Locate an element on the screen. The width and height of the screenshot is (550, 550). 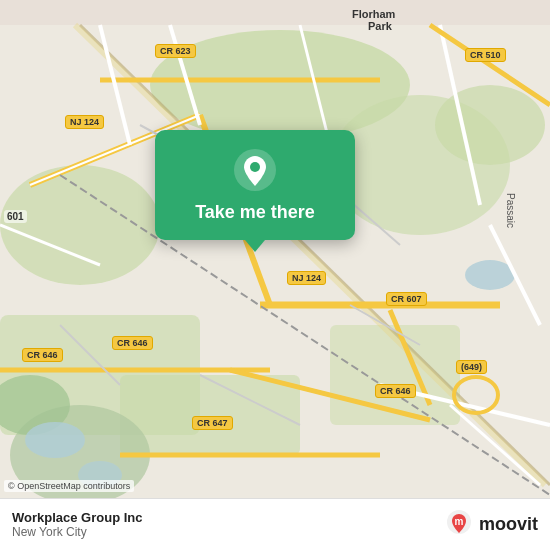
map-attribution: © OpenStreetMap contributors is located at coordinates (69, 486).